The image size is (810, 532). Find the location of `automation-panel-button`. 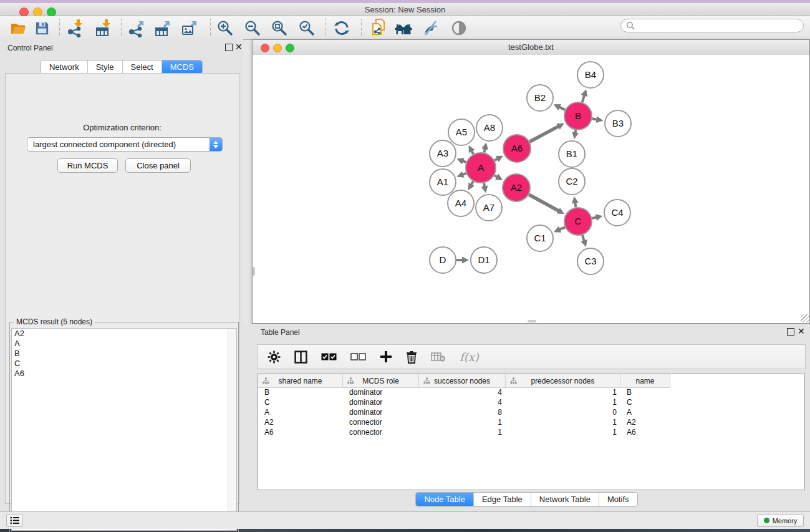

automation-panel-button is located at coordinates (15, 520).